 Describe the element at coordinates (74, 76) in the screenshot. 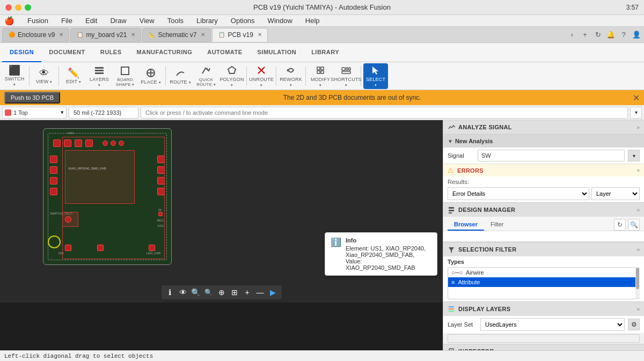

I see `edit-tool: ✏️ EDIT ▾` at that location.